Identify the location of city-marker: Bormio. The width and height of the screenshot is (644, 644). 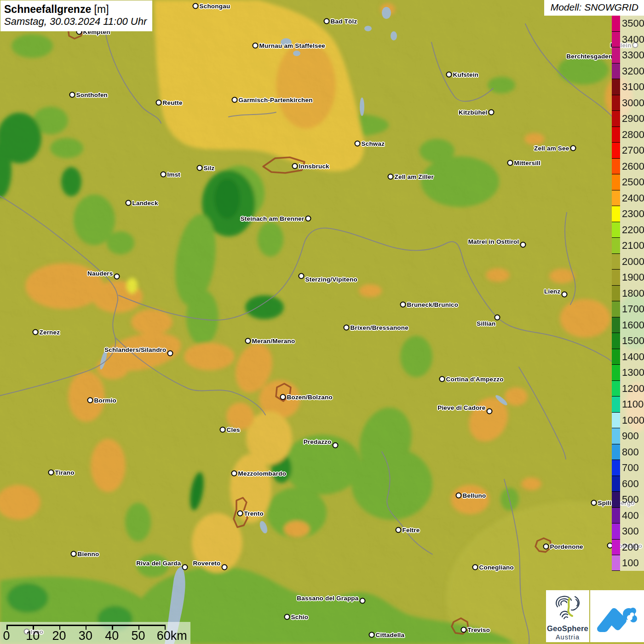
(90, 400).